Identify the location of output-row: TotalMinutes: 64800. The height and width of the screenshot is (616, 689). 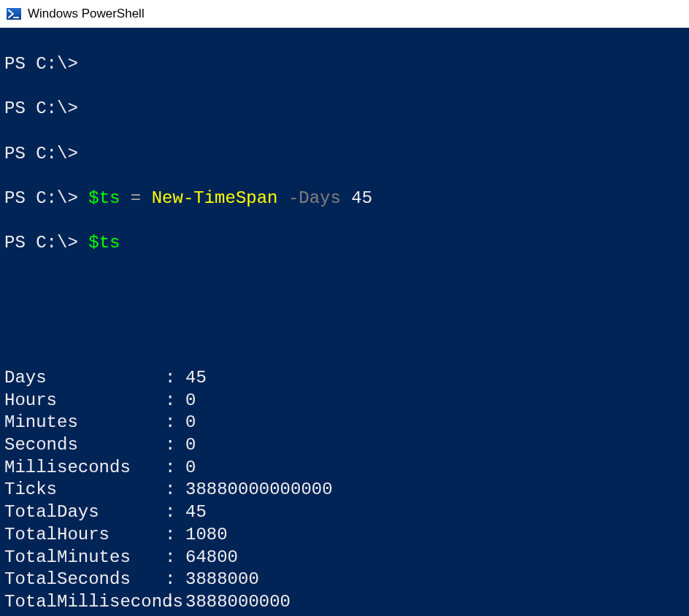
(344, 558).